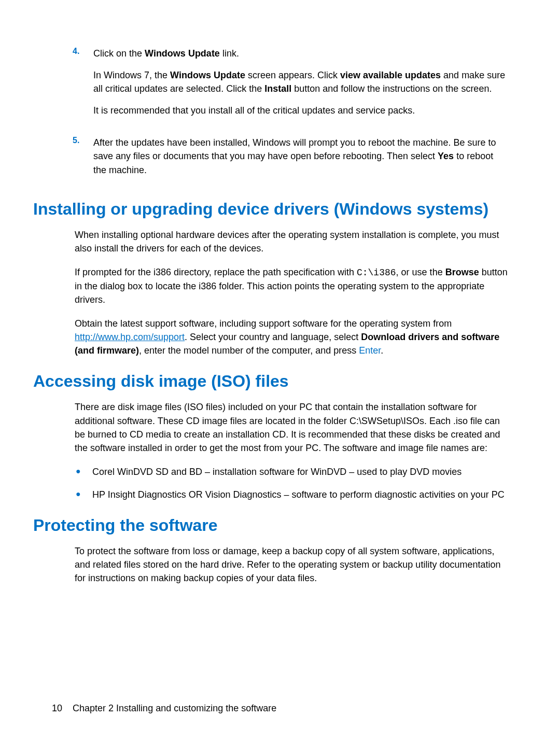 The width and height of the screenshot is (560, 745). Describe the element at coordinates (57, 708) in the screenshot. I see `page-number: 10` at that location.